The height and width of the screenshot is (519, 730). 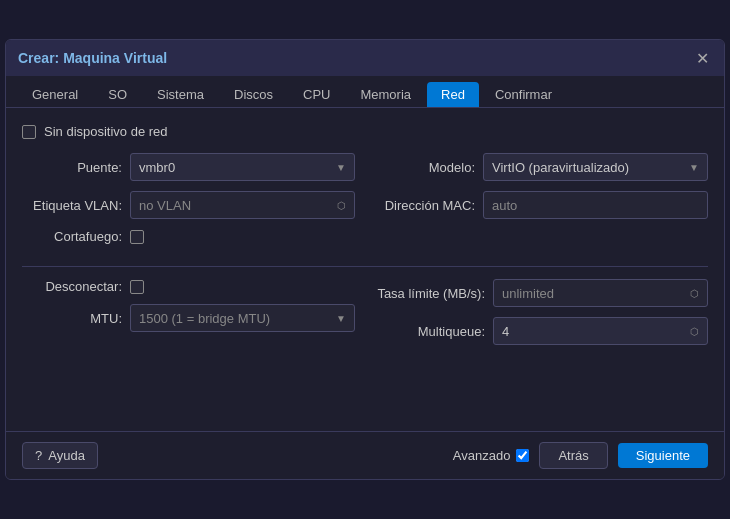 What do you see at coordinates (137, 237) in the screenshot?
I see `cortafuego-checkbox` at bounding box center [137, 237].